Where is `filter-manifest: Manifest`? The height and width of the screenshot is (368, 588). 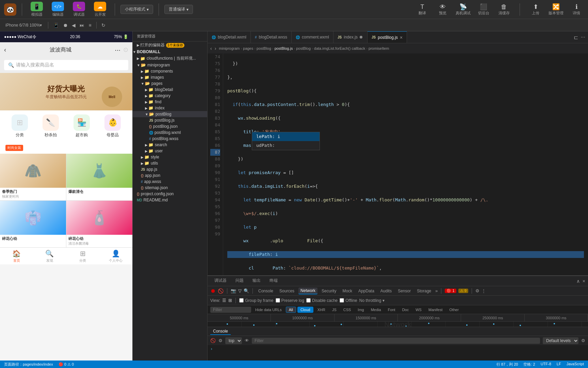 filter-manifest: Manifest is located at coordinates (436, 310).